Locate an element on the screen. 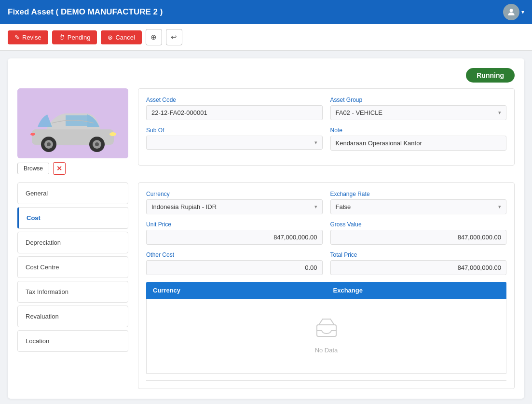 This screenshot has width=532, height=404. no-data-label: No Data is located at coordinates (327, 350).